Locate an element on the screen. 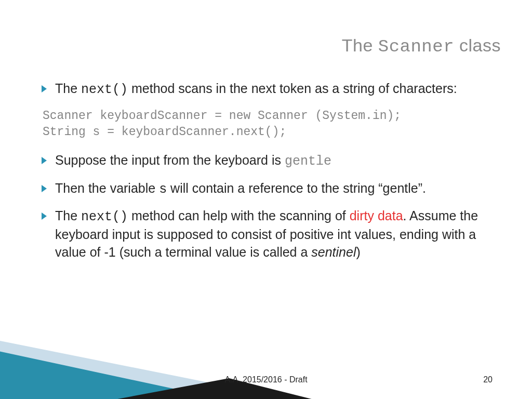 The width and height of the screenshot is (532, 399). footer-center: A.A. 2015/2016 - Draft is located at coordinates (266, 380).